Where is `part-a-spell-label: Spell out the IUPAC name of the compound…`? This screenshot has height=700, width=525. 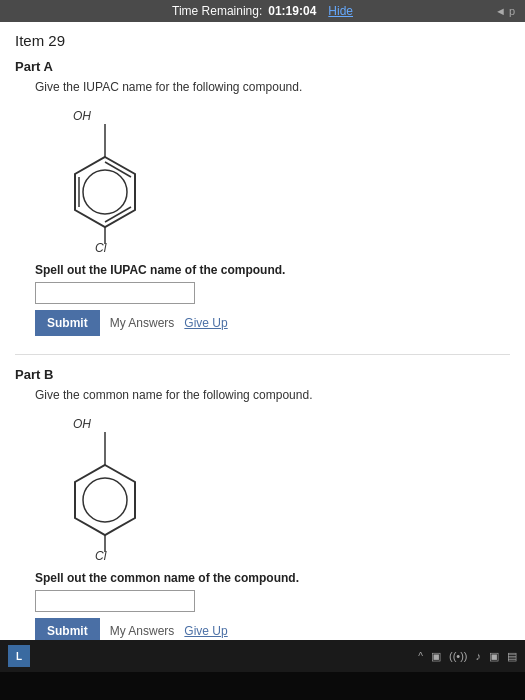 part-a-spell-label: Spell out the IUPAC name of the compound… is located at coordinates (272, 270).